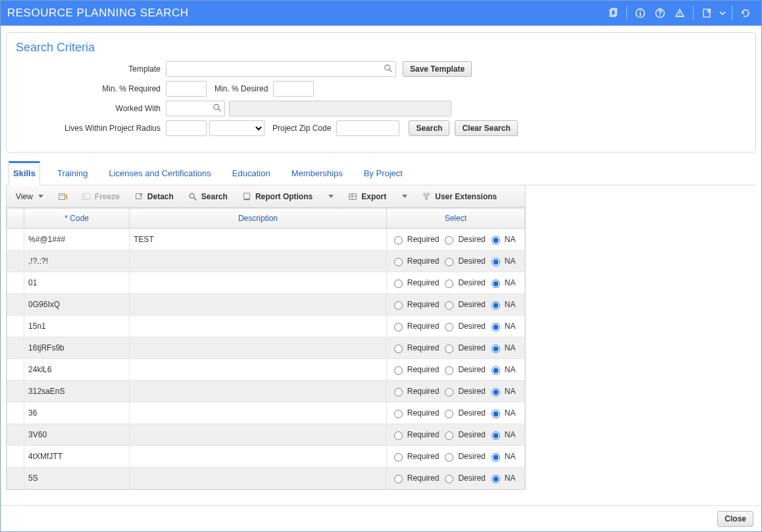 This screenshot has height=532, width=762. Describe the element at coordinates (330, 196) in the screenshot. I see `report-options-dropdown` at that location.